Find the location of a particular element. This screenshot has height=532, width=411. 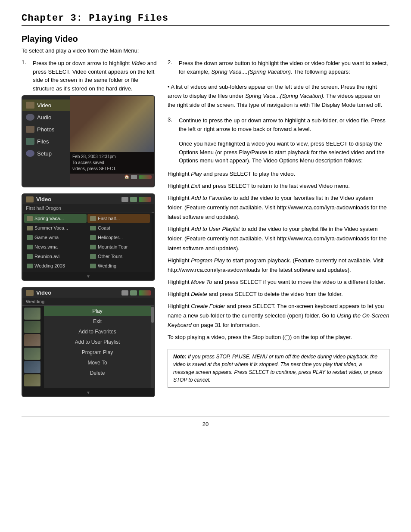

file-item-game: Game.wma is located at coordinates (55, 237).